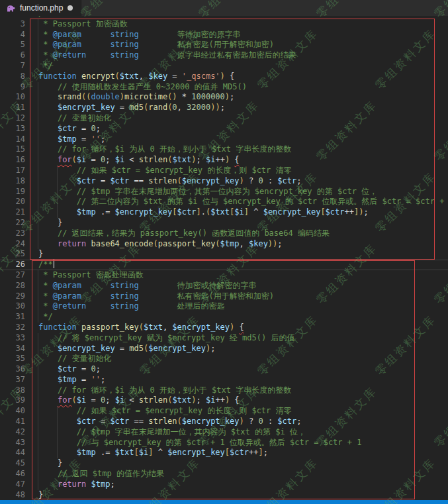 This screenshot has width=448, height=504. Describe the element at coordinates (224, 181) in the screenshot. I see `code-line: 18 $ctr = $ctr == strlen($encrypt_key) ?…` at that location.